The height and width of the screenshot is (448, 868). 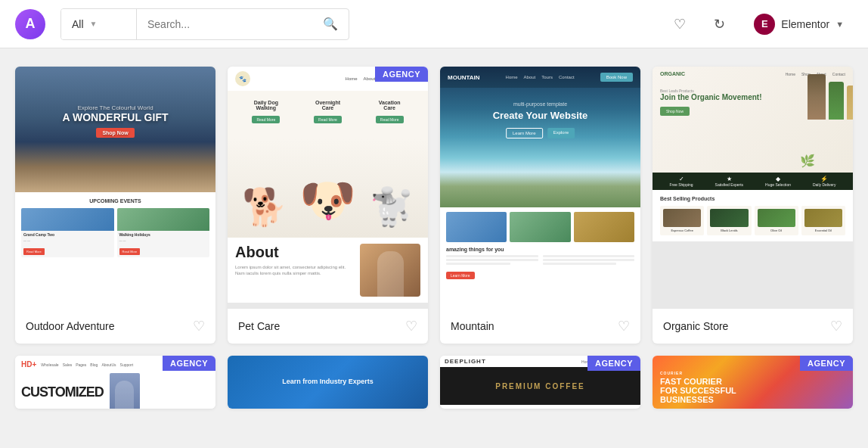 I want to click on app-logo: A, so click(x=30, y=24).